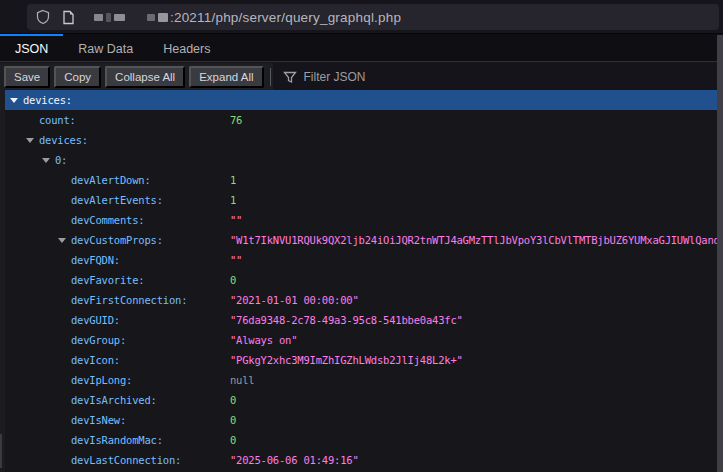 Image resolution: width=723 pixels, height=472 pixels. I want to click on url-bar: :20211/php/server/query_graphql.php, so click(373, 17).